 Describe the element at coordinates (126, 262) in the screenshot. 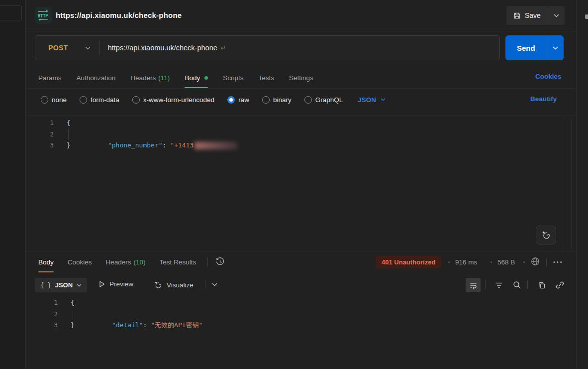

I see `response-tab-headers: Headers (10)` at that location.